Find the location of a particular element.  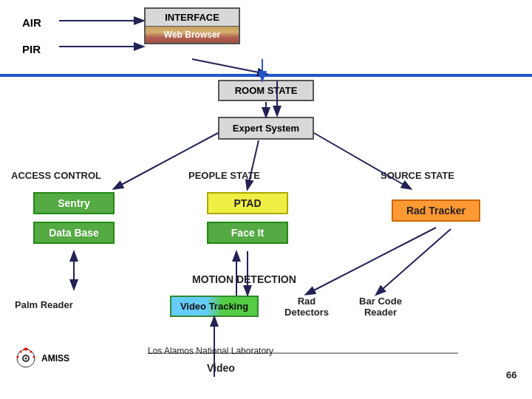

web-browser-label: Web Browser is located at coordinates (192, 35).